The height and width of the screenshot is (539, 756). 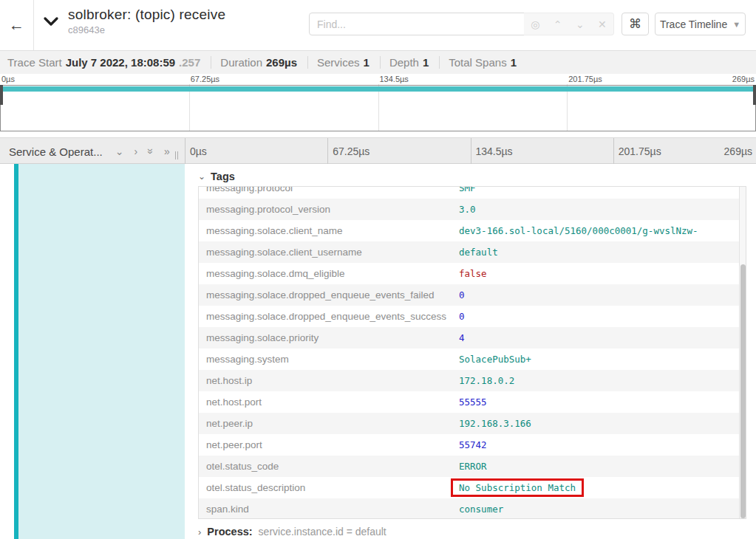 I want to click on tag-row: net.host.ip172.18.0.2, so click(x=472, y=381).